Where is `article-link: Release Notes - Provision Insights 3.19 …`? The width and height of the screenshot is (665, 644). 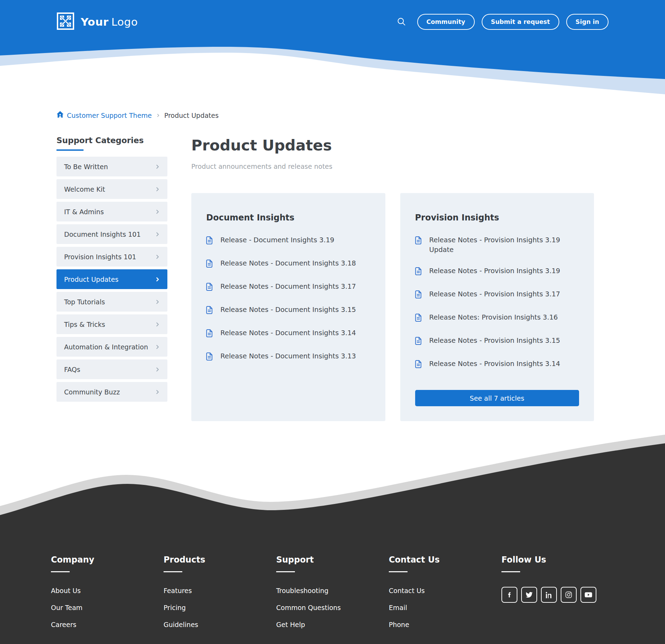 article-link: Release Notes - Provision Insights 3.19 … is located at coordinates (497, 245).